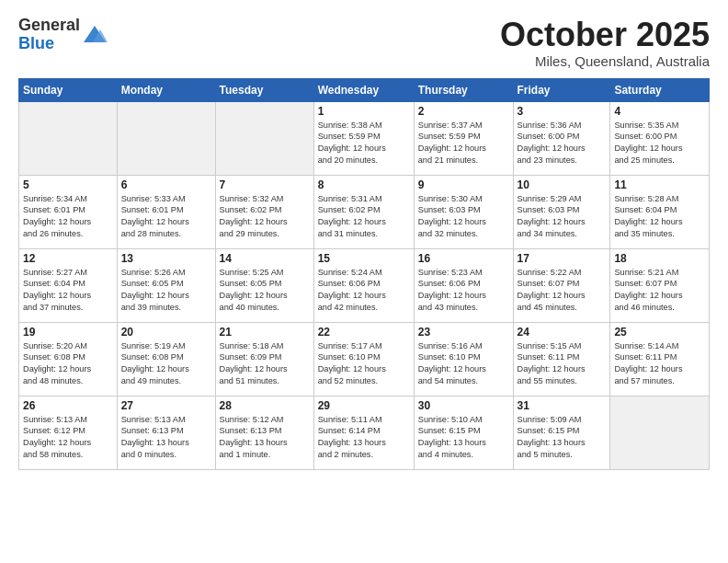  What do you see at coordinates (563, 438) in the screenshot?
I see `day-info: Sunrise: 5:09 AM Sunset: 6:15 PM Dayligh…` at bounding box center [563, 438].